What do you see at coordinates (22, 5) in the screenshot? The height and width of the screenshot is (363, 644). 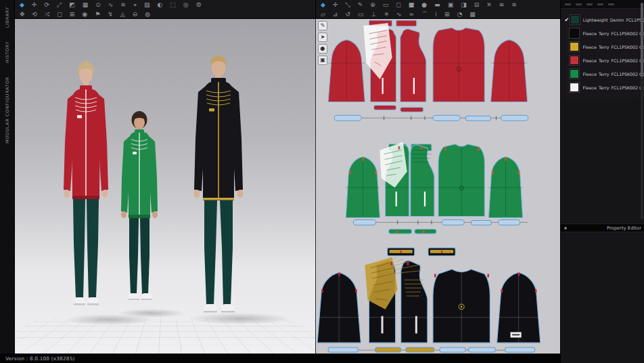 I see `select-tool-icon: ◆` at bounding box center [22, 5].